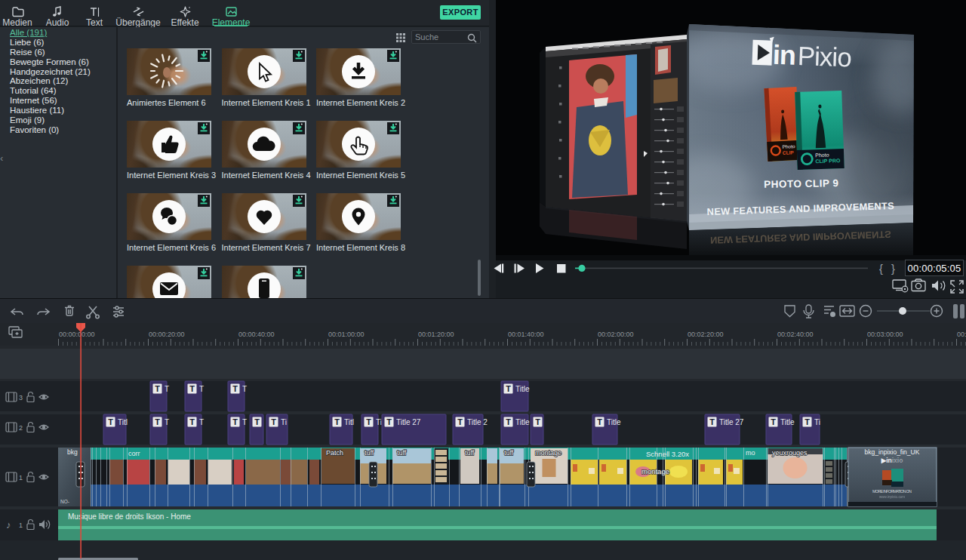 This screenshot has width=966, height=560. I want to click on svg-text: CLIP PRO, so click(828, 161).